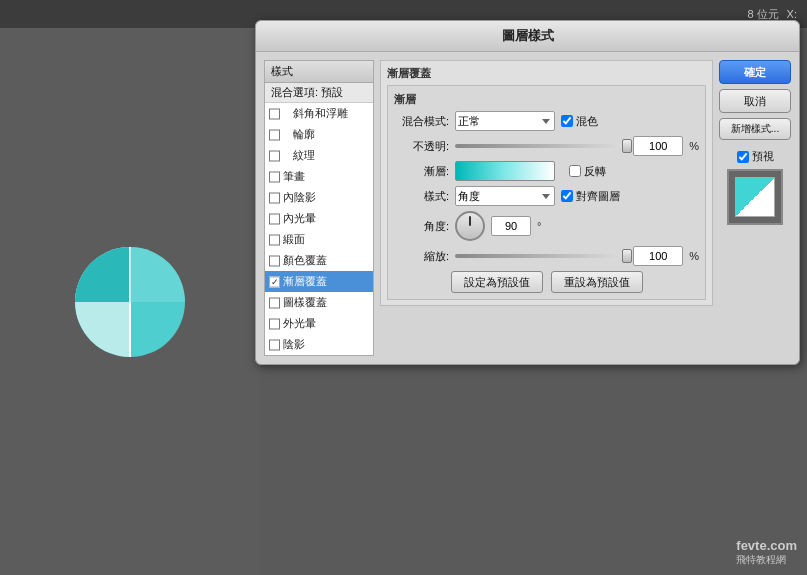  I want to click on styles-label-4: 內陰影, so click(300, 198).